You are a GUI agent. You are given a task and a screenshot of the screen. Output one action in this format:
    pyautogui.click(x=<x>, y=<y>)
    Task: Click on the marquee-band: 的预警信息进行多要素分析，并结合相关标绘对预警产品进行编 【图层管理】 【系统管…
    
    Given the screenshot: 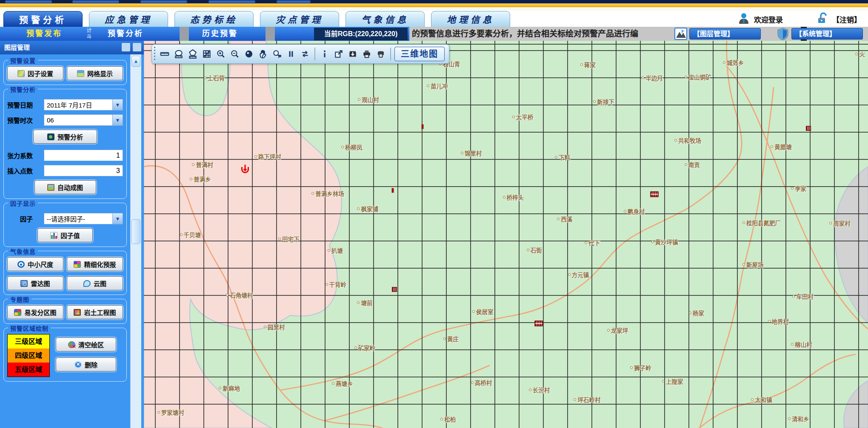 What is the action you would take?
    pyautogui.click(x=639, y=34)
    